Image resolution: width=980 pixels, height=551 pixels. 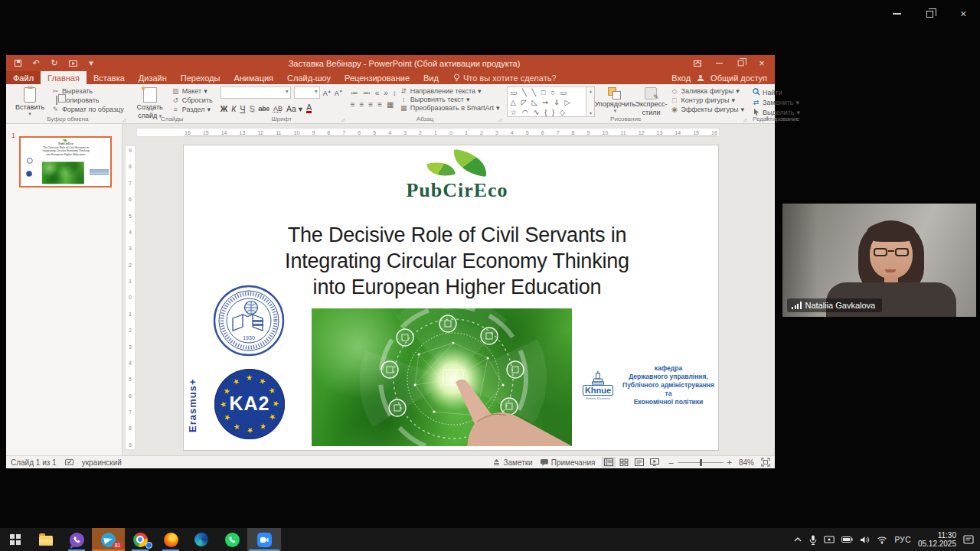 What do you see at coordinates (338, 93) in the screenshot?
I see `shrink-font-button: А▼` at bounding box center [338, 93].